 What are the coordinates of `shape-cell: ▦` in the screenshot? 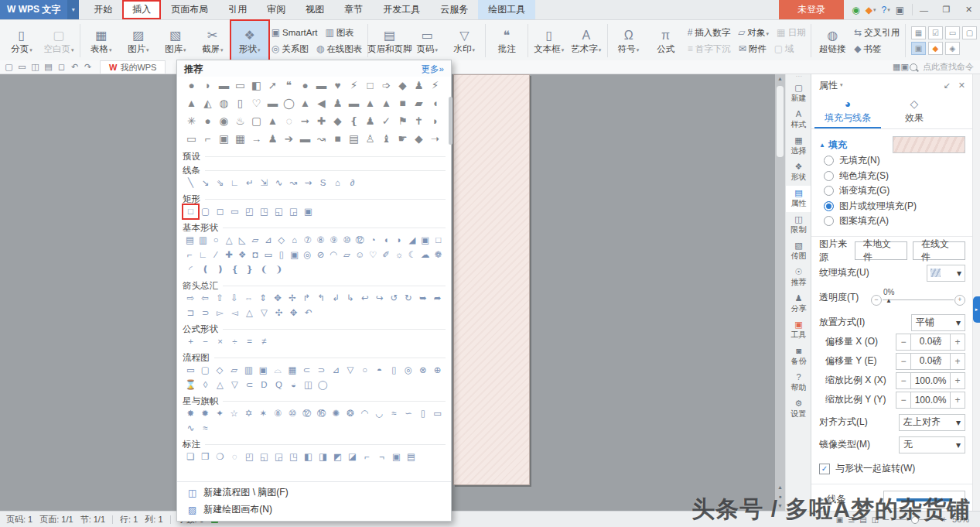 It's located at (240, 139).